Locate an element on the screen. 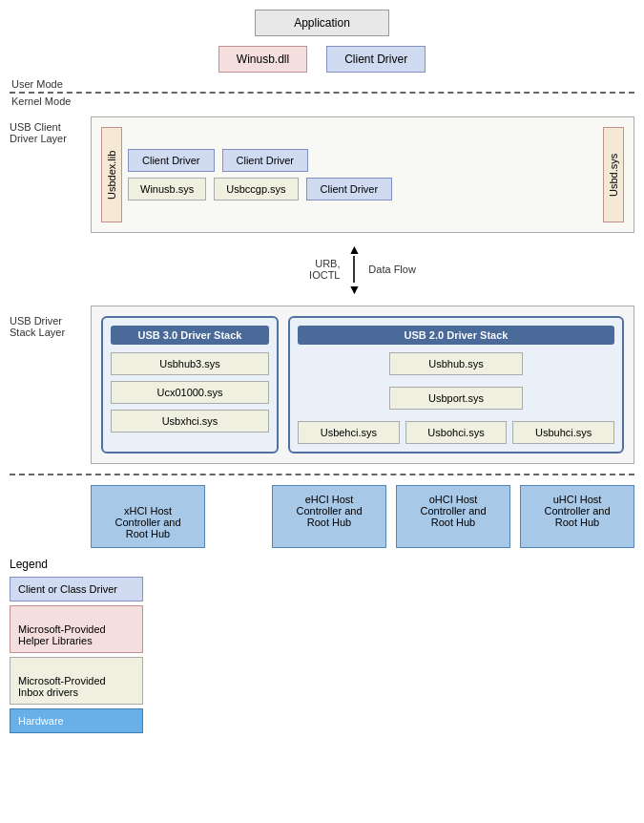  urb-ioctl-label: URB, IOCTL is located at coordinates (324, 269).